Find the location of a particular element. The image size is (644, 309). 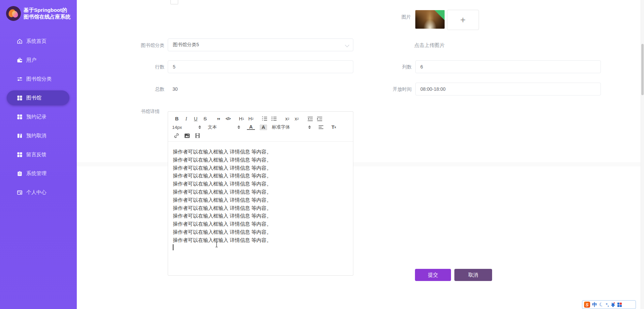

editor-toolbar: B I U S ” </> H1 H2 x2 x2 is located at coordinates (261, 127).